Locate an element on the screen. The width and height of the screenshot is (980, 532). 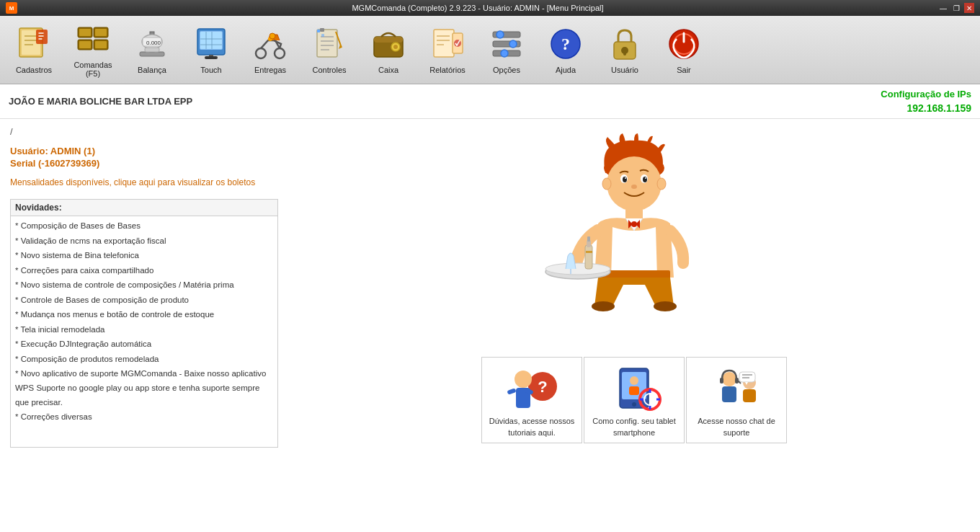
novidades-content: * Composição de Bases de Bases* Validaçã… is located at coordinates (144, 330).